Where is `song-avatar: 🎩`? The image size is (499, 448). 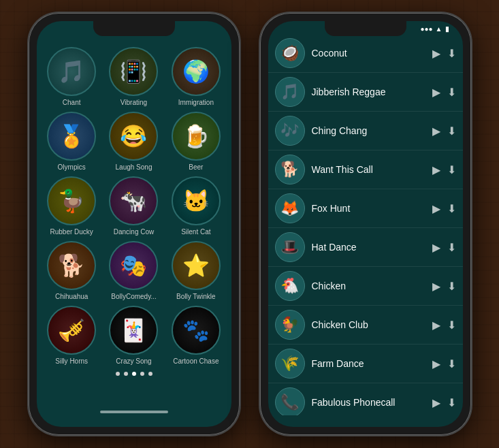
song-avatar: 🎩 is located at coordinates (290, 247).